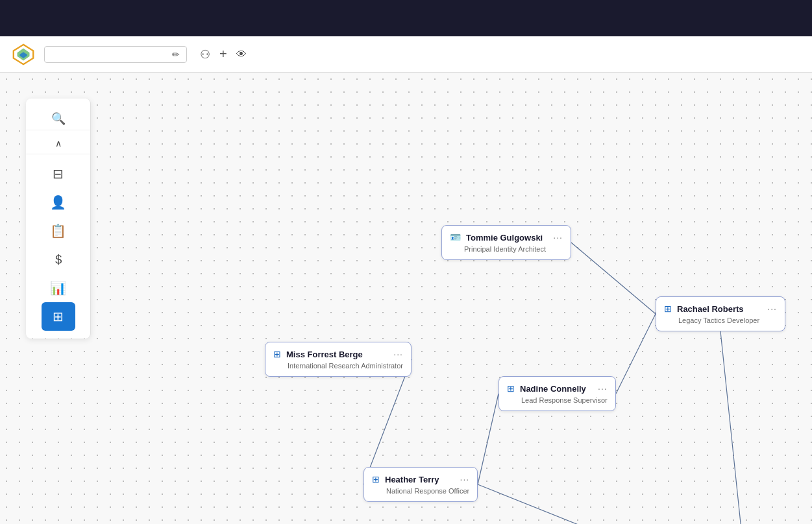 The width and height of the screenshot is (812, 524). Describe the element at coordinates (223, 54) in the screenshot. I see `add-icon: +` at that location.